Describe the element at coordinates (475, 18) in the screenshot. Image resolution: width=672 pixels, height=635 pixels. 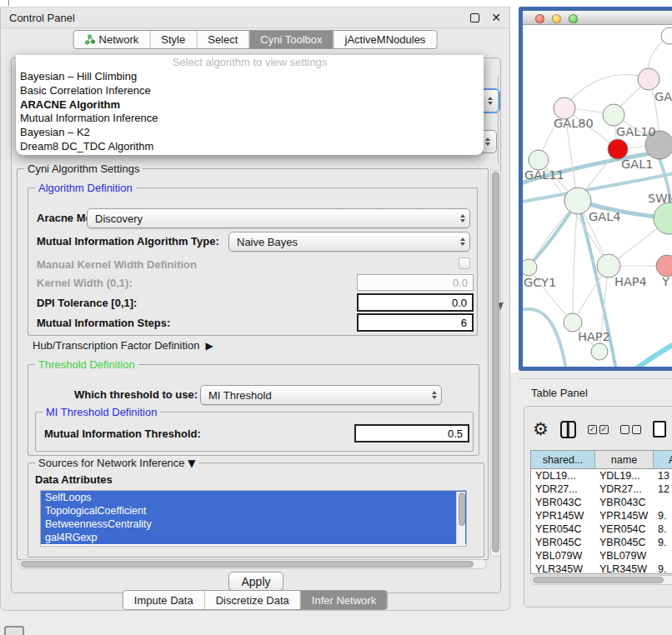
I see `float-window-icon` at that location.